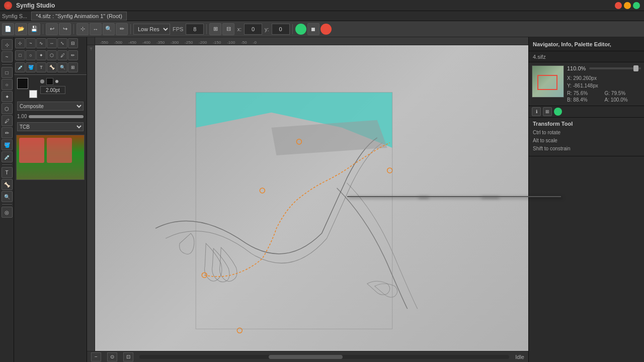  What do you see at coordinates (41, 43) in the screenshot?
I see `tp-btn3: ∿` at bounding box center [41, 43].